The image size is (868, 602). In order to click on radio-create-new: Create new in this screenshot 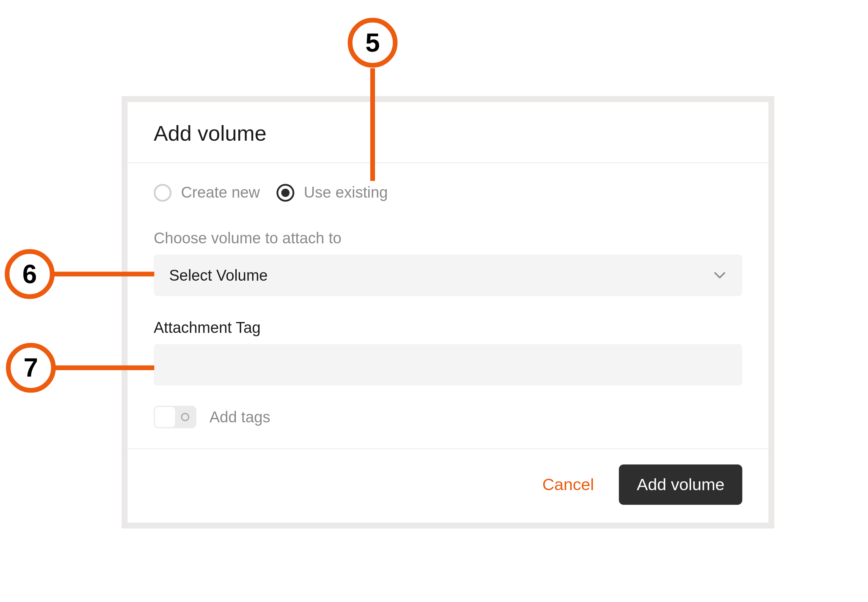, I will do `click(207, 192)`.